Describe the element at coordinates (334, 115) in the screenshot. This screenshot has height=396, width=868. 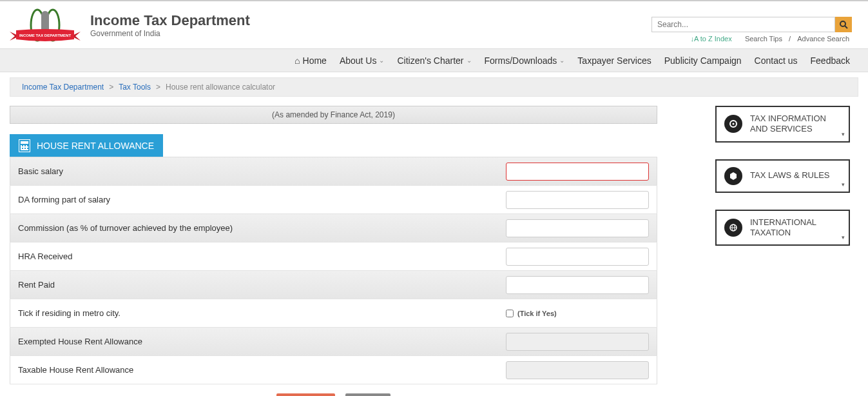
I see `amendment-notice: (As amended by Finance Act, 2019)` at that location.